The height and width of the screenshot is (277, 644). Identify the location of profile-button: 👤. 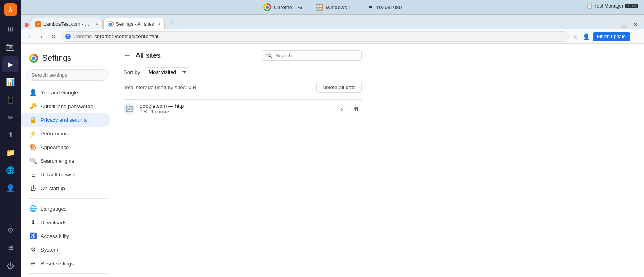
(586, 37).